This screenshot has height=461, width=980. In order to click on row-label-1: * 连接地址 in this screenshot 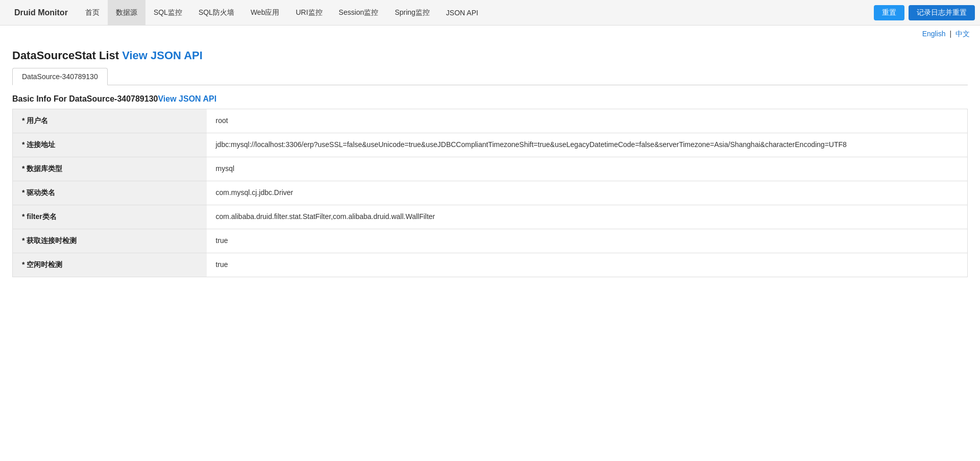, I will do `click(110, 145)`.